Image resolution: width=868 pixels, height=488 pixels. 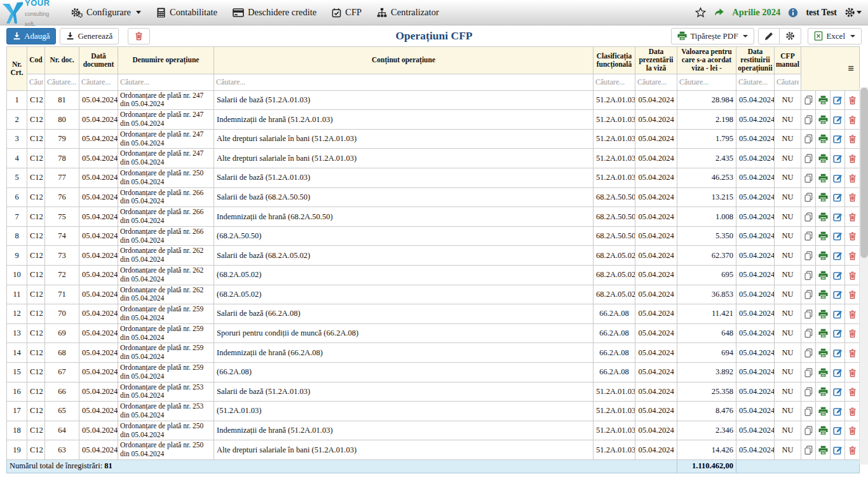 I want to click on favorite-star-icon, so click(x=700, y=13).